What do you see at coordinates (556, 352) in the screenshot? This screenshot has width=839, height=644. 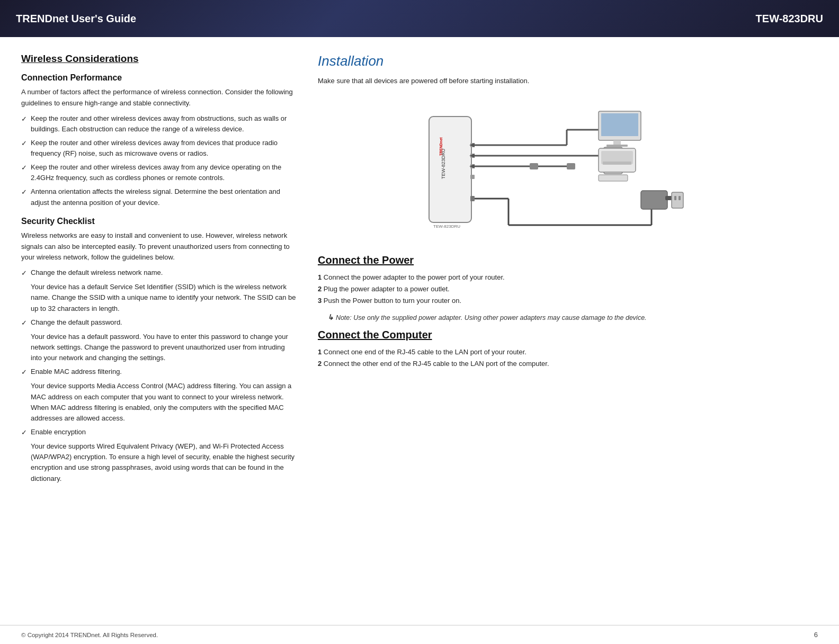 I see `step-item: 1 Connect one end of the RJ-45 cable to …` at bounding box center [556, 352].